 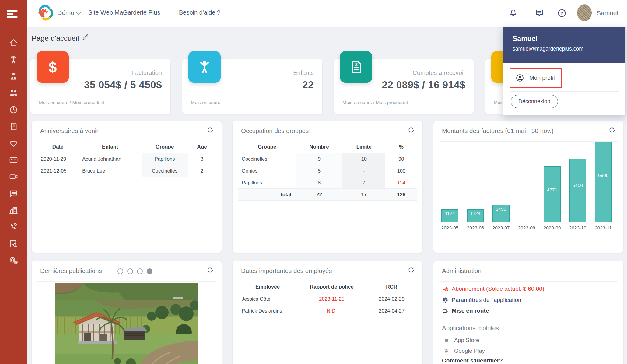 I want to click on phone-icon, so click(x=13, y=227).